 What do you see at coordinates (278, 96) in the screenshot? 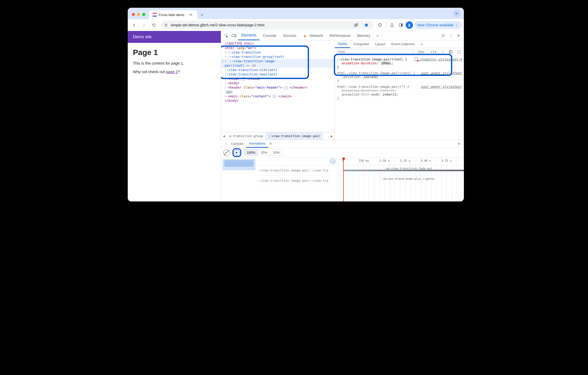
I see `dom-line-main: <main class="content"> ⋯ </main>` at bounding box center [278, 96].